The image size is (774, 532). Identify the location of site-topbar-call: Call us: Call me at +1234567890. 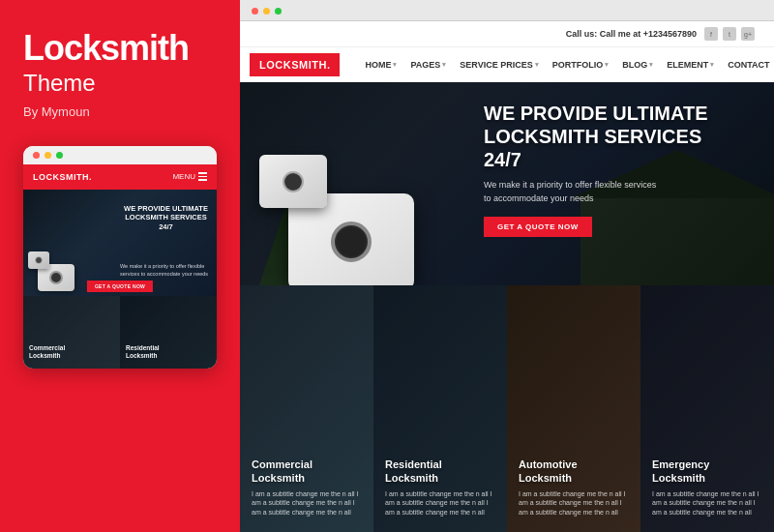
(631, 34).